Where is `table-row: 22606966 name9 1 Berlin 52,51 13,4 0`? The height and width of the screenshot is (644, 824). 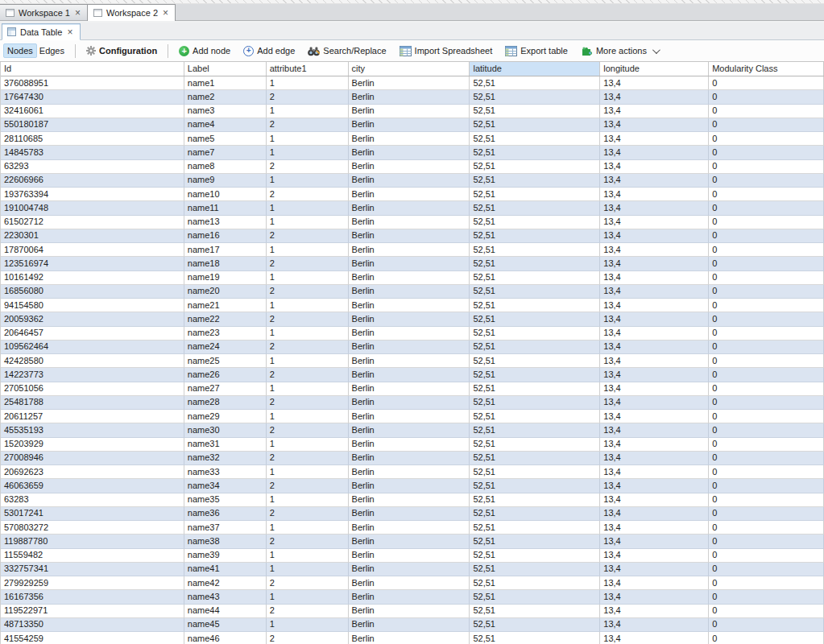
table-row: 22606966 name9 1 Berlin 52,51 13,4 0 is located at coordinates (412, 180).